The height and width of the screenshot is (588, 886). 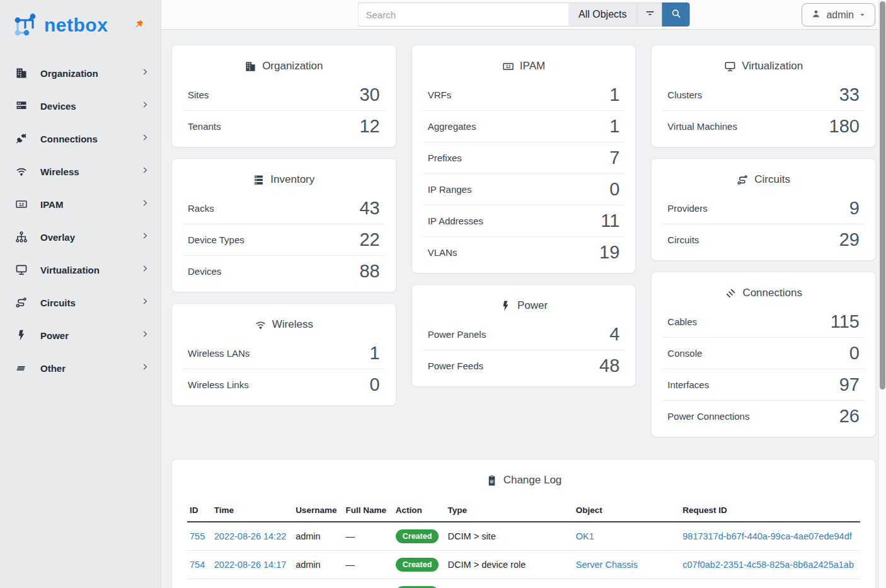 I want to click on changelog-full-name: —, so click(x=350, y=565).